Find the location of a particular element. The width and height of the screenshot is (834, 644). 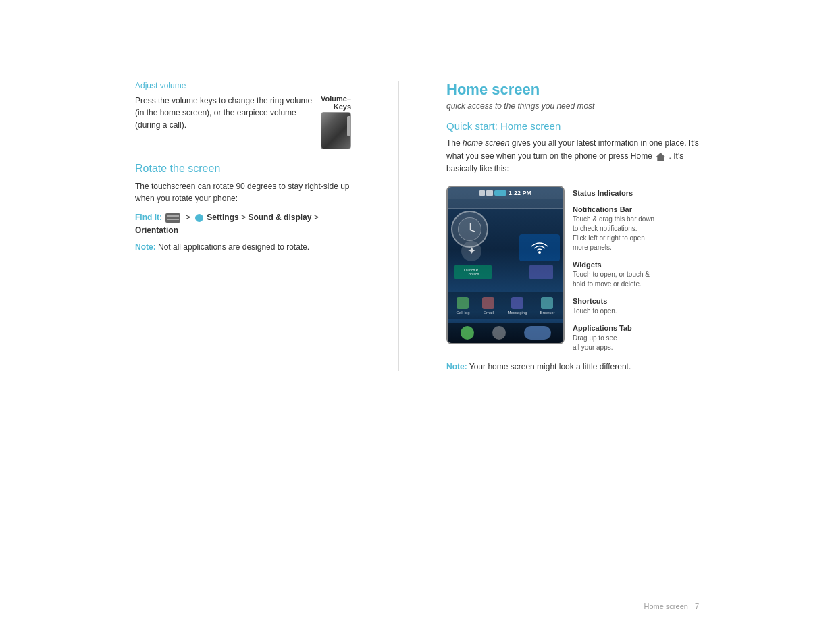

status-indicators-callout: Status Indicators is located at coordinates (636, 193).